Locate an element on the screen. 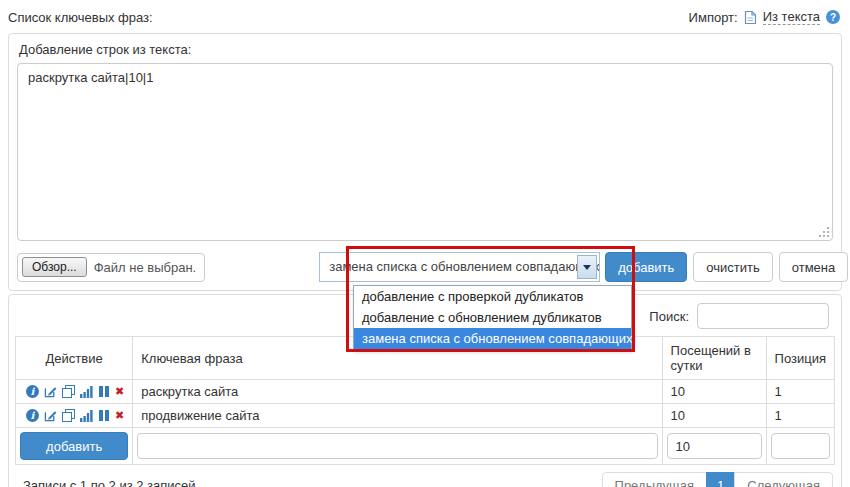  chevron-down-icon is located at coordinates (587, 267).